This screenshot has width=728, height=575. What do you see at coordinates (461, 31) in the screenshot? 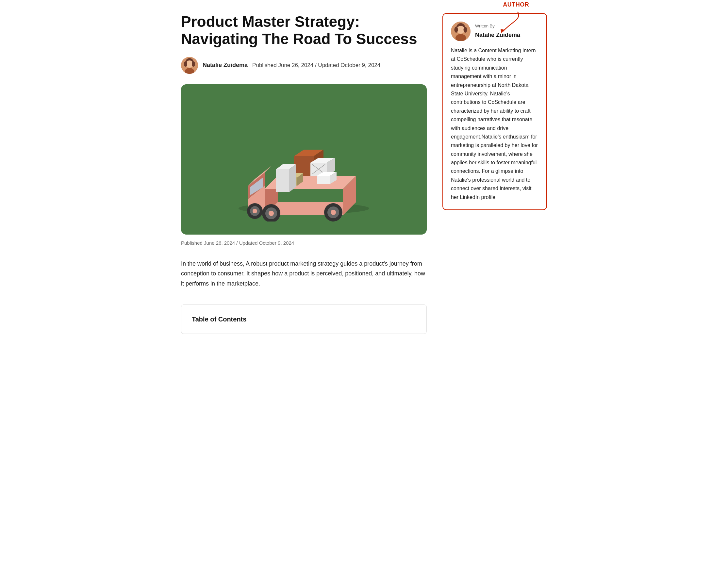
I see `author-card-avatar` at bounding box center [461, 31].